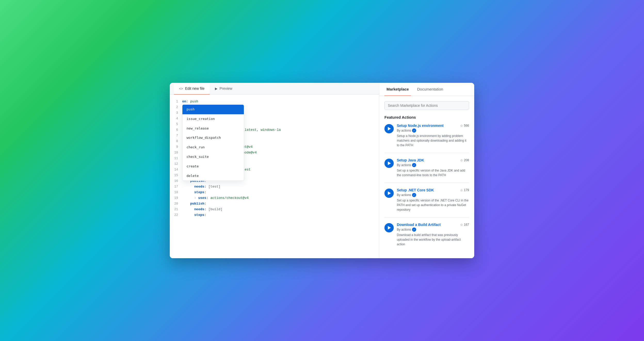 This screenshot has height=341, width=644. Describe the element at coordinates (389, 163) in the screenshot. I see `action-icon-java` at that location.